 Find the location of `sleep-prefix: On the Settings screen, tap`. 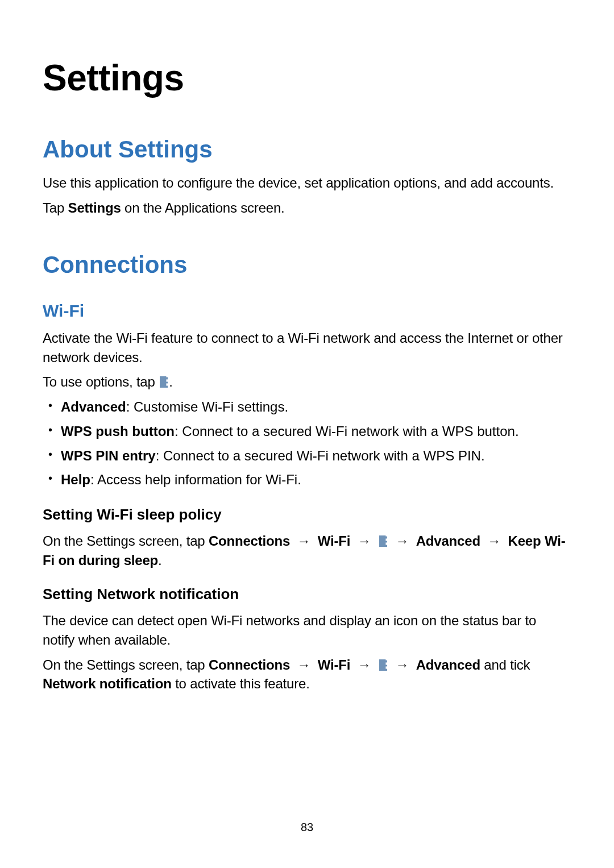

sleep-prefix: On the Settings screen, tap is located at coordinates (126, 541).